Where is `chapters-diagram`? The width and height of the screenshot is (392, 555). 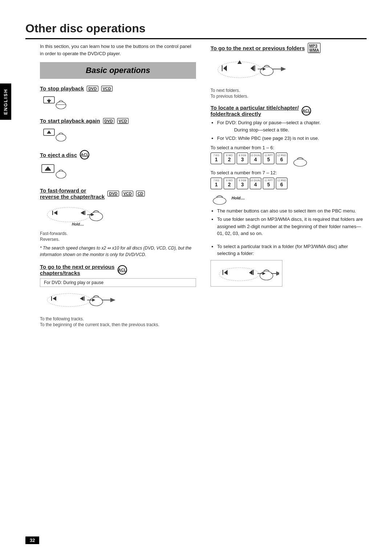
chapters-diagram is located at coordinates (118, 301).